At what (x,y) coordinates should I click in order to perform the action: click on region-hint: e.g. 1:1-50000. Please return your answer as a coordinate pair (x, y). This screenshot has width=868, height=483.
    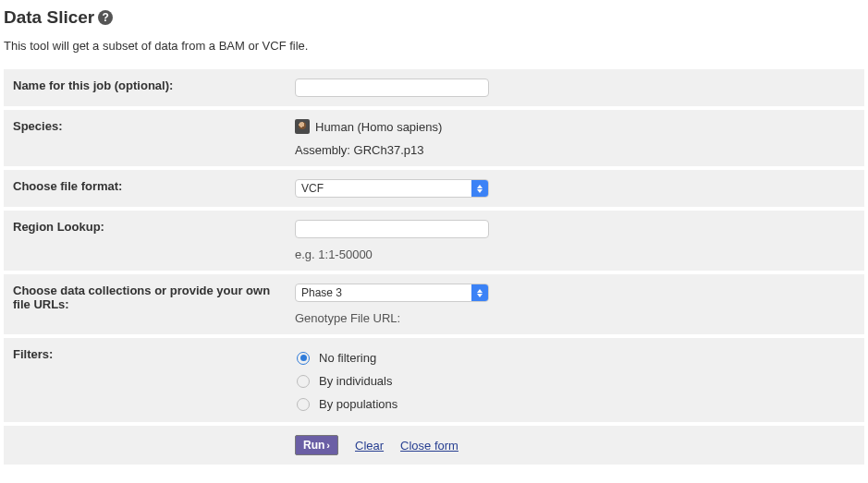
    Looking at the image, I should click on (575, 255).